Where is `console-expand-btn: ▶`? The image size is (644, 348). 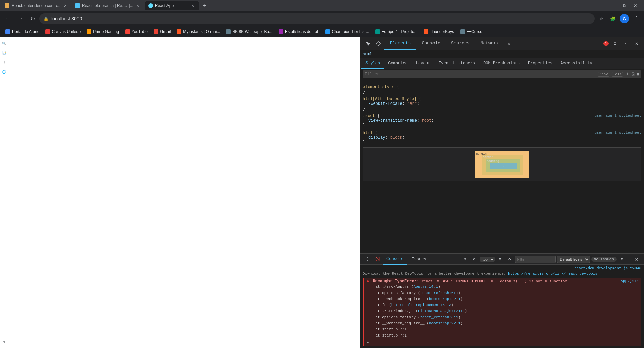 console-expand-btn: ▶ is located at coordinates (368, 342).